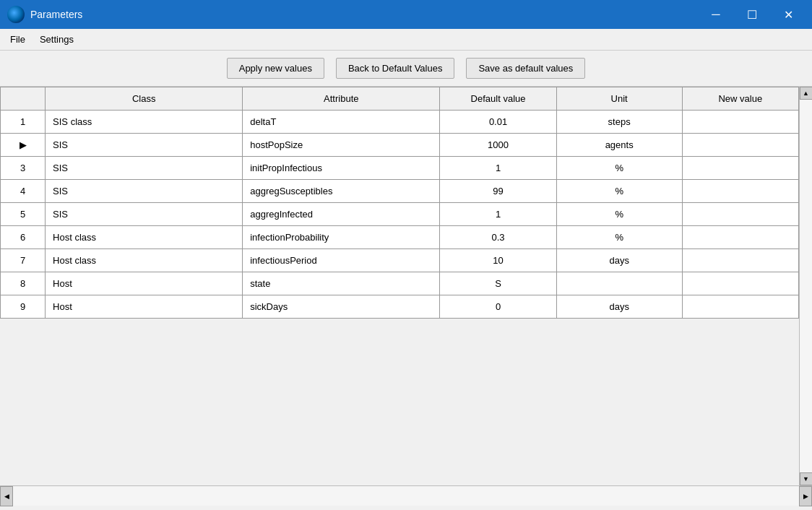 The height and width of the screenshot is (510, 812). Describe the element at coordinates (400, 261) in the screenshot. I see `table-row: 7Host classinfectiousPeriod10days` at that location.